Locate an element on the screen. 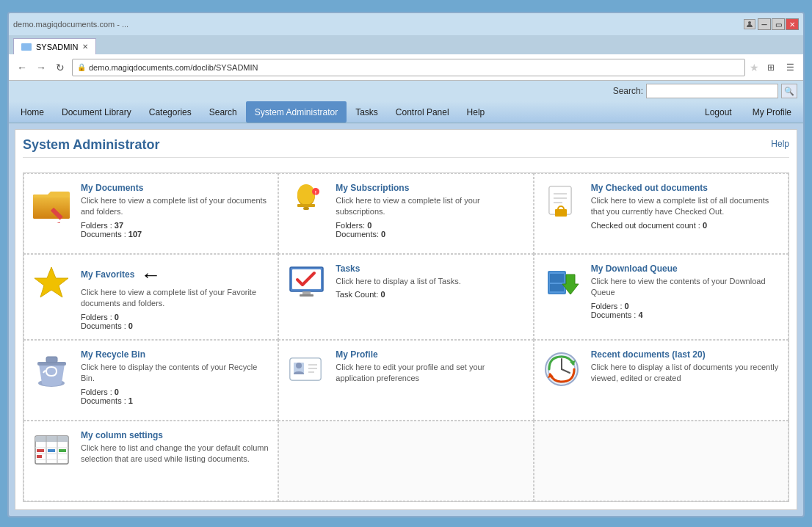 The height and width of the screenshot is (527, 812). my-documents-title: My Documents is located at coordinates (175, 188).